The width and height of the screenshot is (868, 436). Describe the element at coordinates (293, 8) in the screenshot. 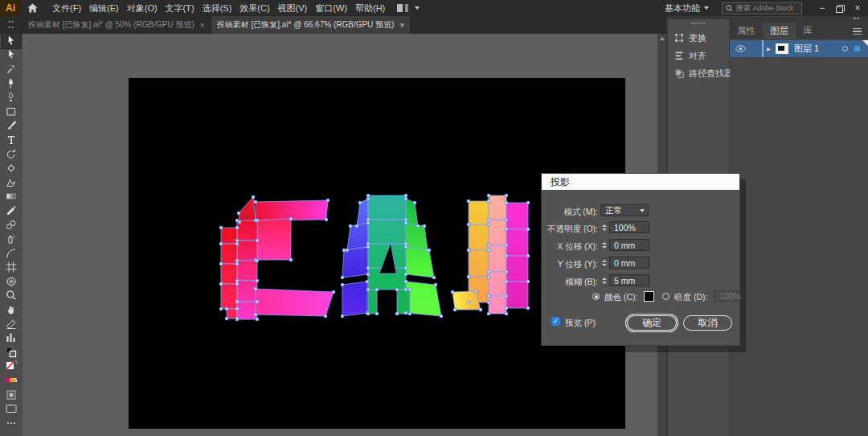

I see `menu-6: 视图(V)` at that location.